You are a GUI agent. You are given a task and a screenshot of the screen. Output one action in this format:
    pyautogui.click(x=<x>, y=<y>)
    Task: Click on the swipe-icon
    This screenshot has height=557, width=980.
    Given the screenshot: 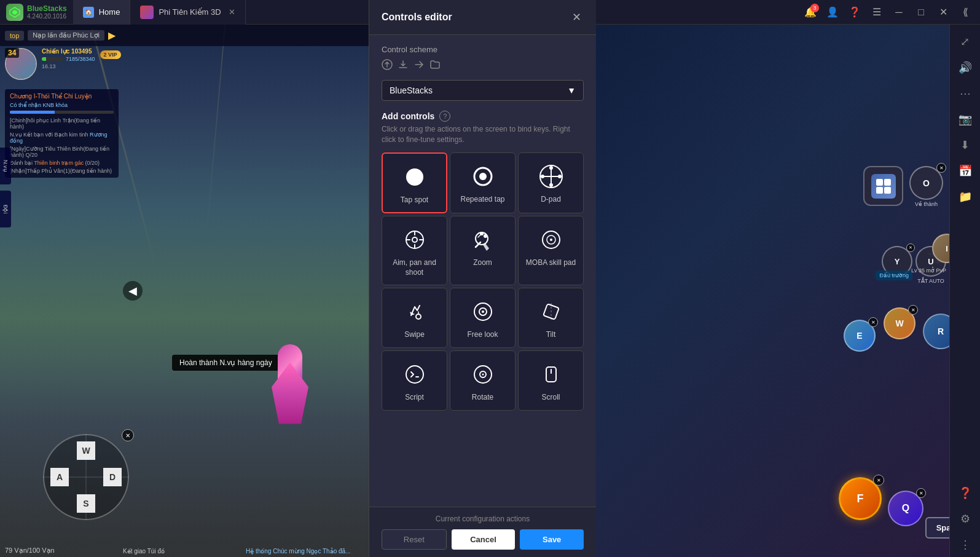 What is the action you would take?
    pyautogui.click(x=415, y=312)
    